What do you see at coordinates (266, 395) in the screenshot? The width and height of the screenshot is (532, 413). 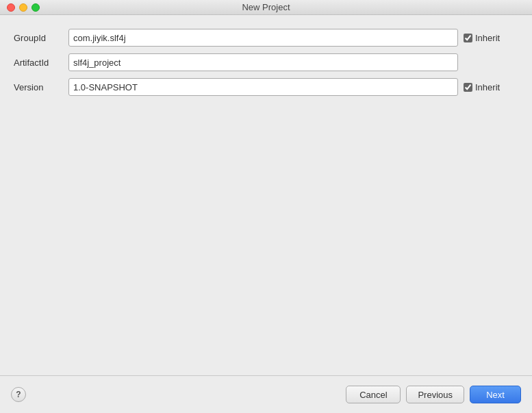 I see `bottom-bar: ? Cancel Previous Next` at bounding box center [266, 395].